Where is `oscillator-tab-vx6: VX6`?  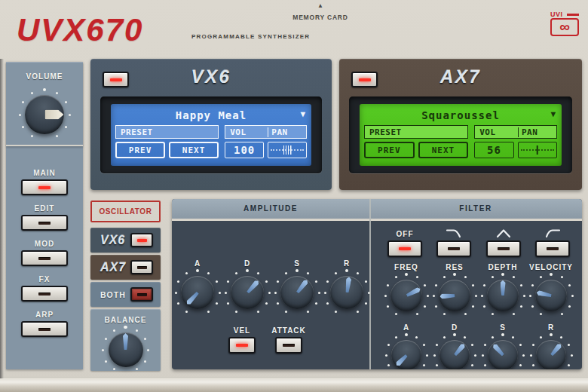
oscillator-tab-vx6: VX6 is located at coordinates (125, 240).